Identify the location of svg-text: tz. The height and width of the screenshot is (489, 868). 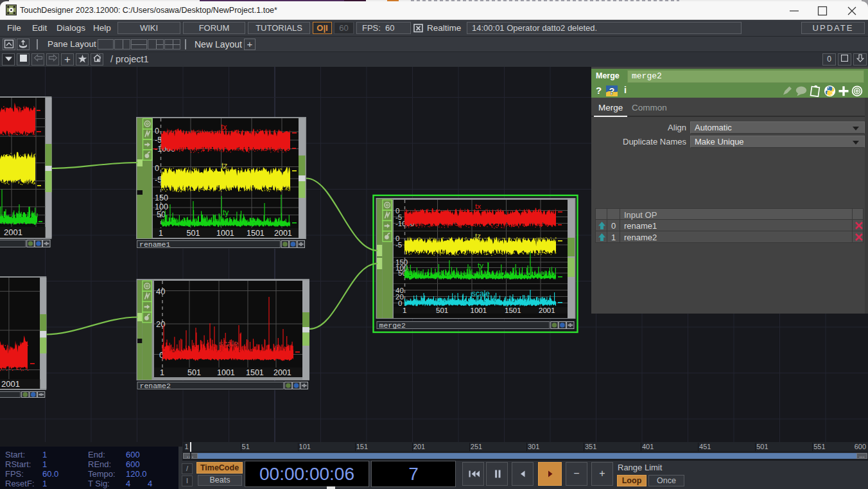
(225, 166).